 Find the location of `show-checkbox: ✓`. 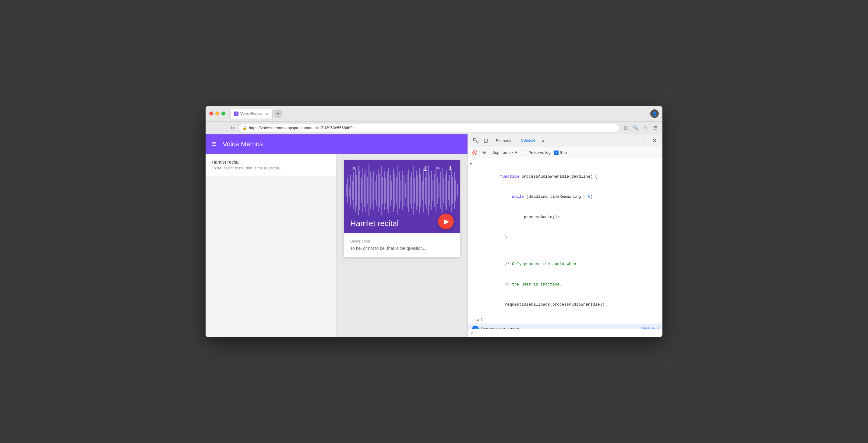

show-checkbox: ✓ is located at coordinates (557, 152).